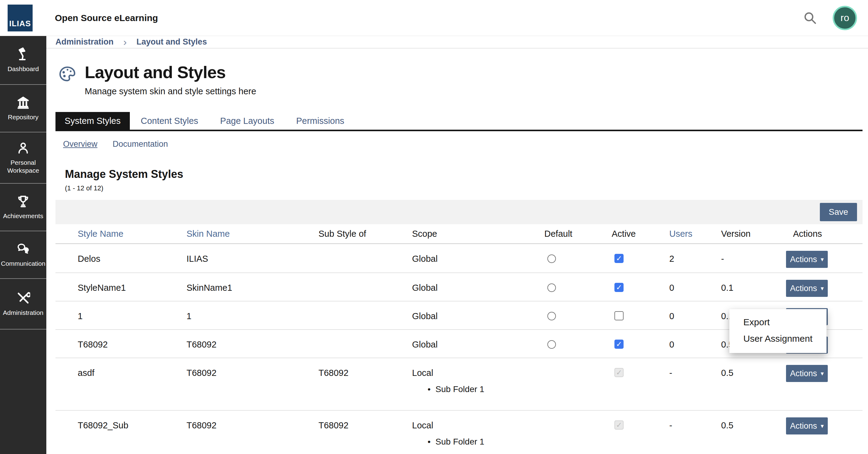 Image resolution: width=868 pixels, height=454 pixels. I want to click on main-sidebar: Dashboard Repository Personal Workspace, so click(23, 245).